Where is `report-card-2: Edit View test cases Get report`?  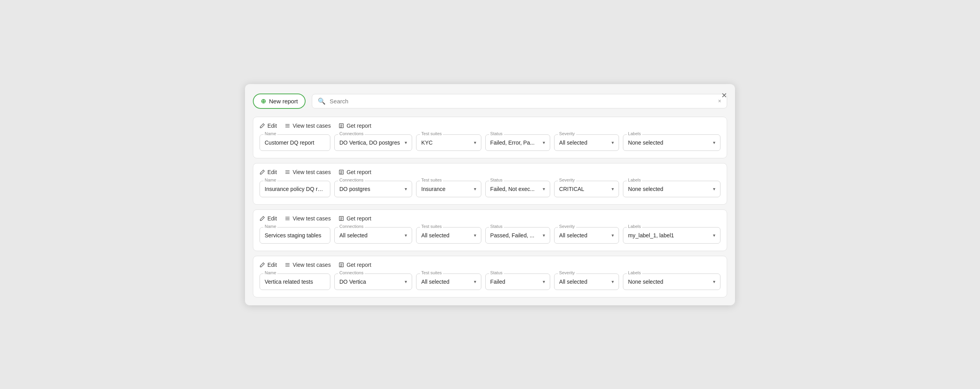 report-card-2: Edit View test cases Get report is located at coordinates (490, 184).